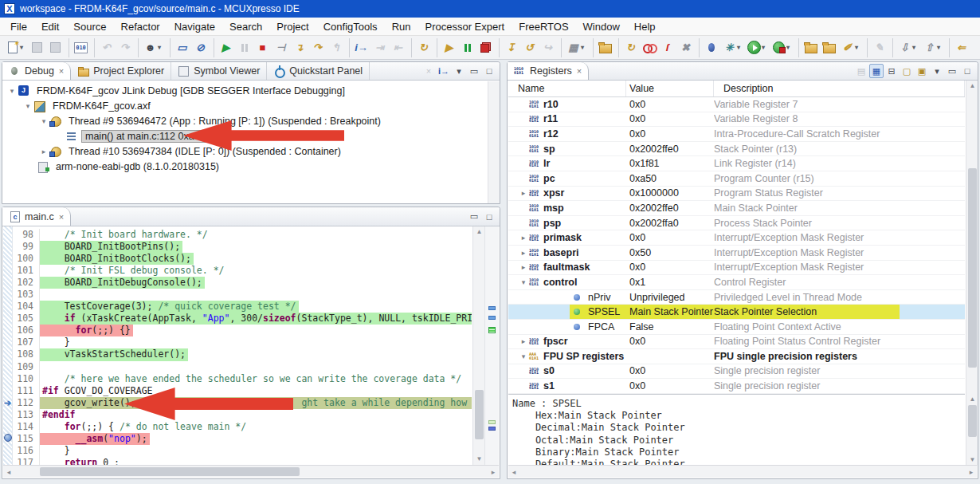 This screenshot has height=484, width=980. I want to click on tree-expander-icon: ▾, so click(28, 106).